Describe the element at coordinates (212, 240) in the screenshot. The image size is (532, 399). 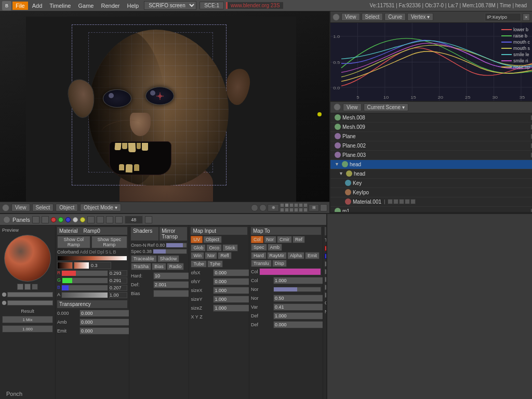
I see `object-btn: Object` at that location.